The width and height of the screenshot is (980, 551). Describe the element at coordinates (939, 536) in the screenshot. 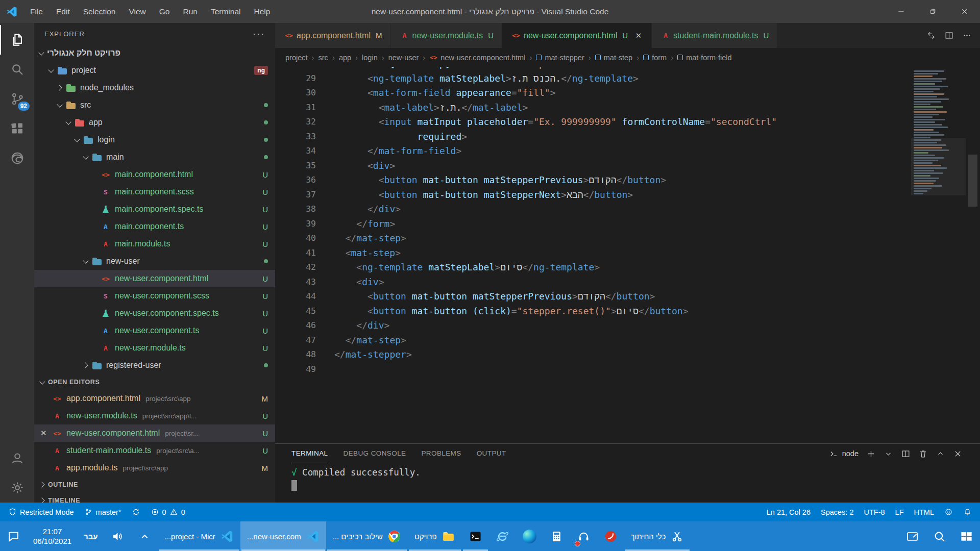

I see `taskbar-search` at that location.